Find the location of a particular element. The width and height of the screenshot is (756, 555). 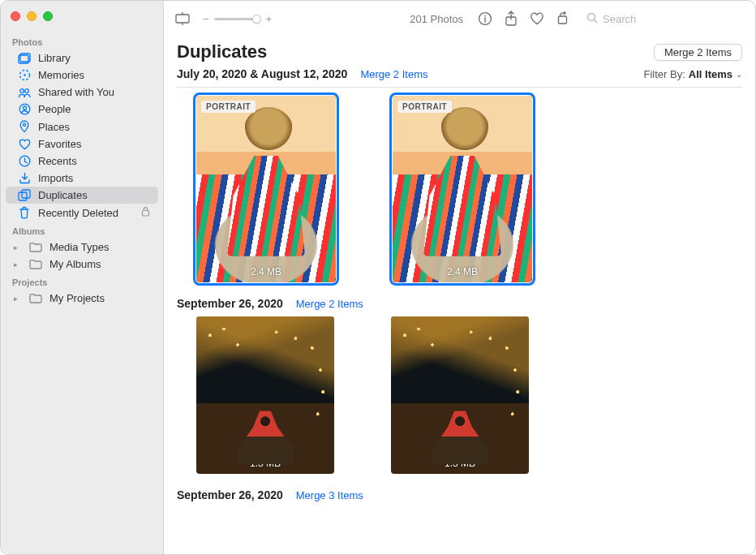

zoom-thumb is located at coordinates (256, 19).